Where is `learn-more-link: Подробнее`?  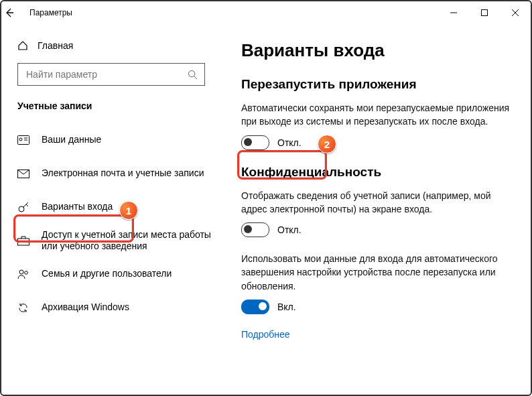
learn-more-link: Подробнее is located at coordinates (376, 334).